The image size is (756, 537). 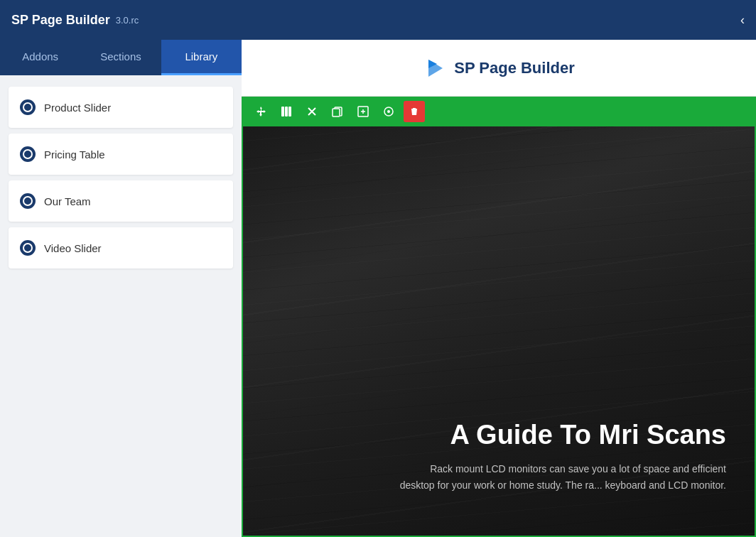 I want to click on library-item-label: Our Team, so click(x=68, y=202).